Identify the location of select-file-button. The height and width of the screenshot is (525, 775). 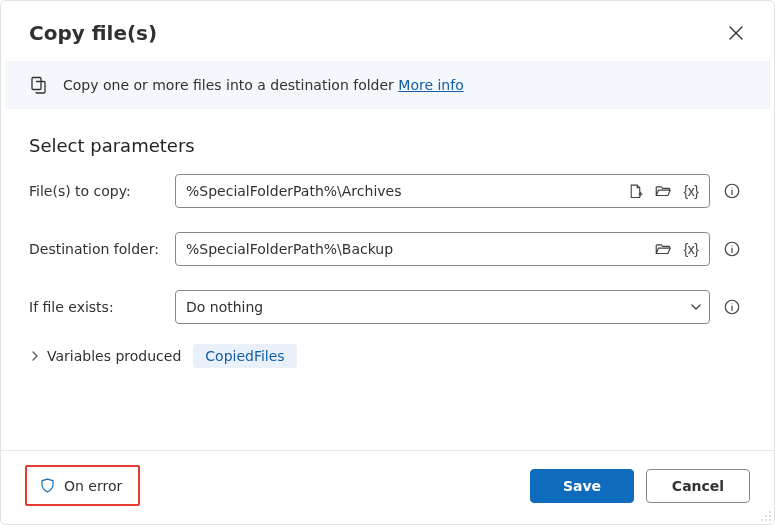
(635, 191).